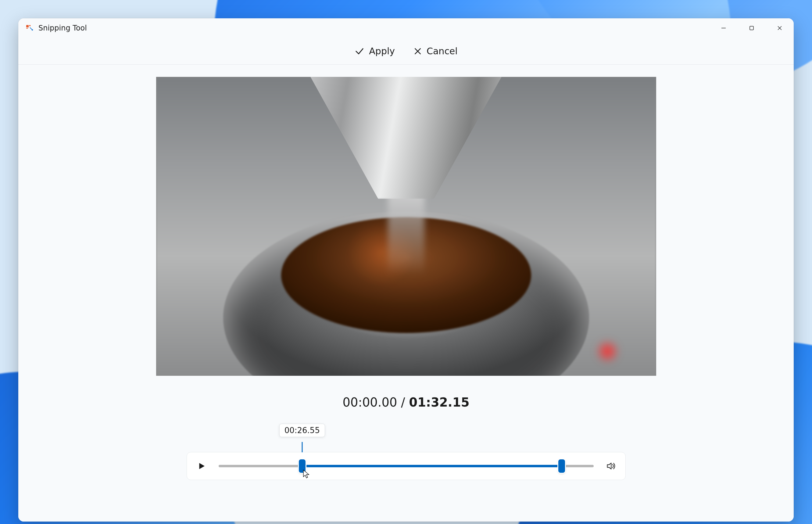 The height and width of the screenshot is (524, 812). What do you see at coordinates (302, 466) in the screenshot?
I see `trim-start-handle` at bounding box center [302, 466].